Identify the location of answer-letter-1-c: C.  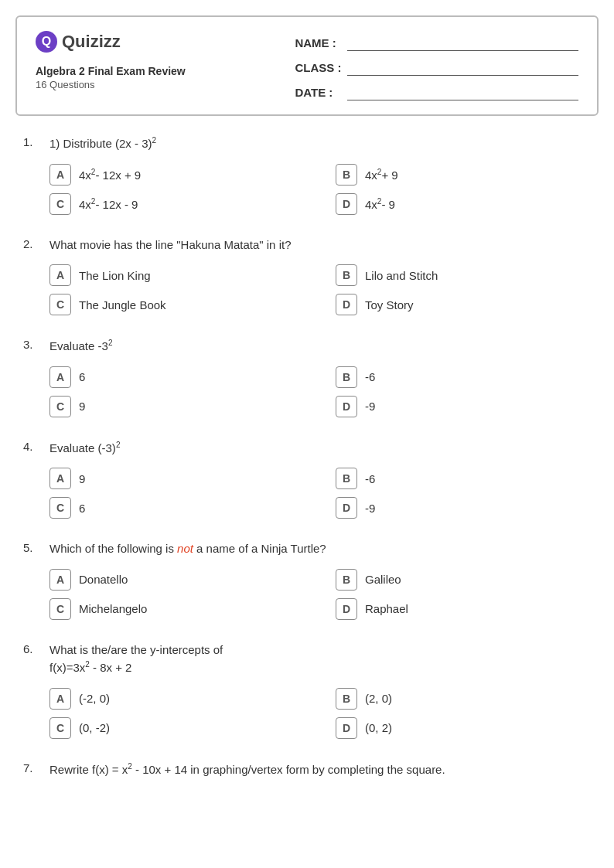
(60, 204).